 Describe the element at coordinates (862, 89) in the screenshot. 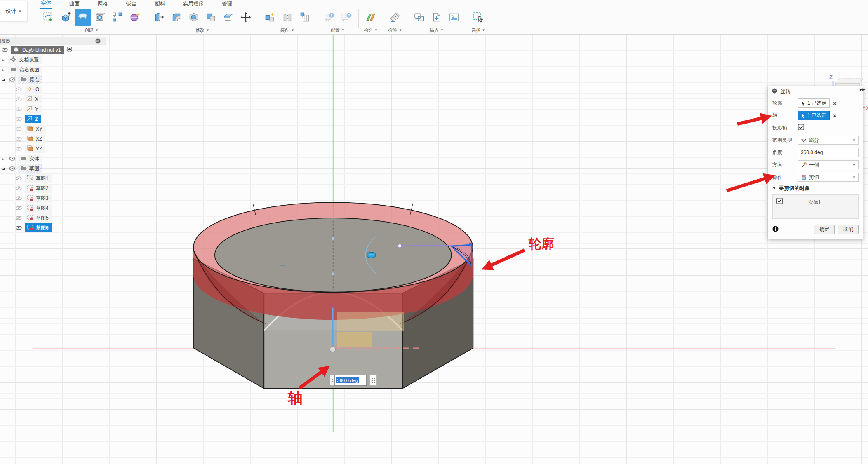

I see `panel-expand-icon: ▶▶` at that location.